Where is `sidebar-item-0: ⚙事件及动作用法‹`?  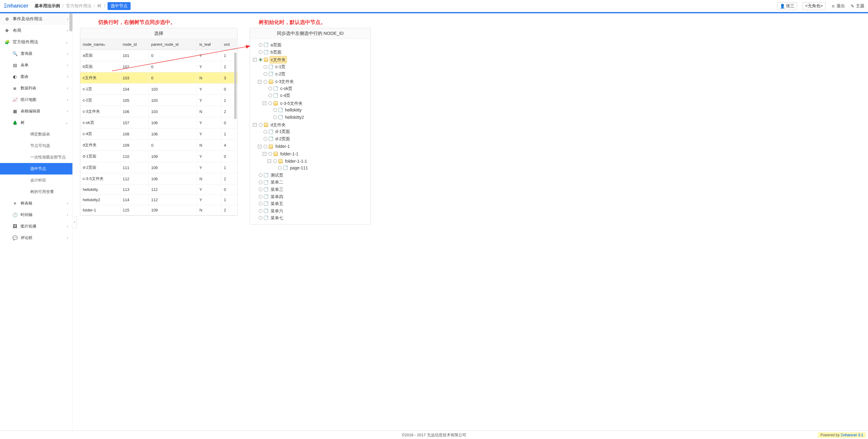 sidebar-item-0: ⚙事件及动作用法‹ is located at coordinates (36, 19).